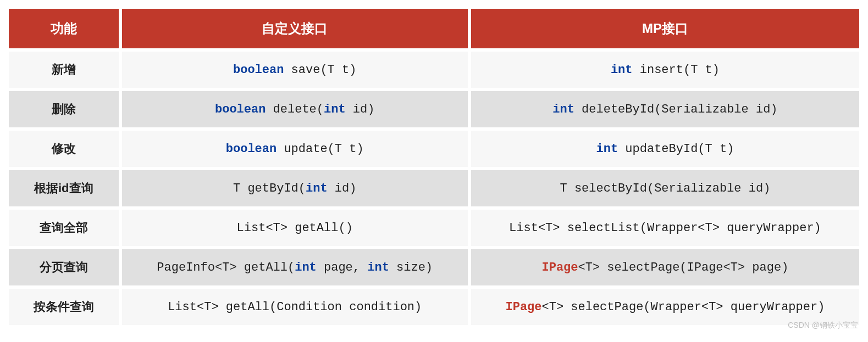 The image size is (868, 342). What do you see at coordinates (665, 29) in the screenshot?
I see `header-mp: MP接口` at bounding box center [665, 29].